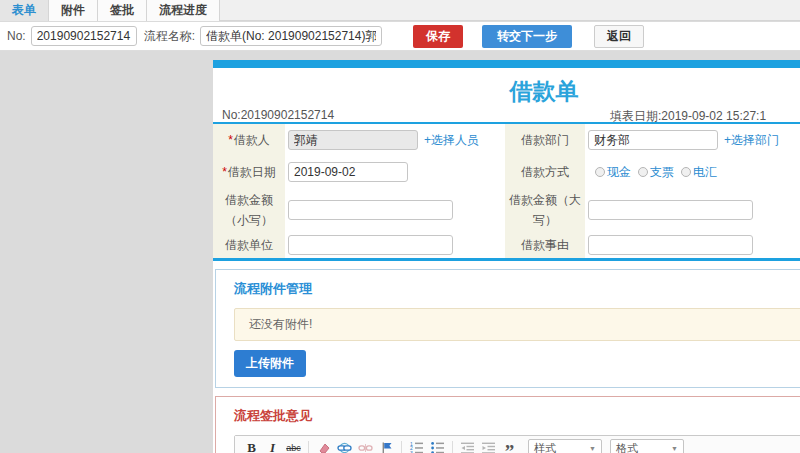 This screenshot has width=800, height=453. Describe the element at coordinates (692, 210) in the screenshot. I see `amount-uppercase-field` at that location.